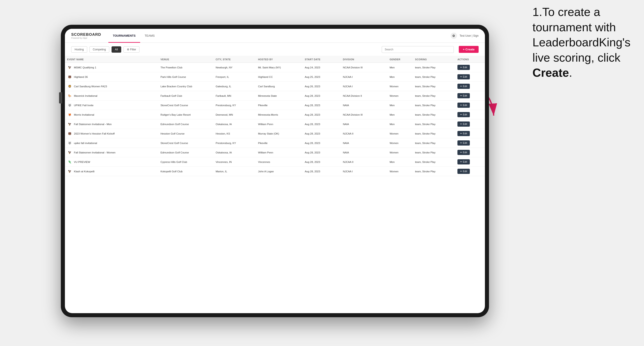  What do you see at coordinates (84, 115) in the screenshot?
I see `event-name-text: Morris Invitational` at bounding box center [84, 115].